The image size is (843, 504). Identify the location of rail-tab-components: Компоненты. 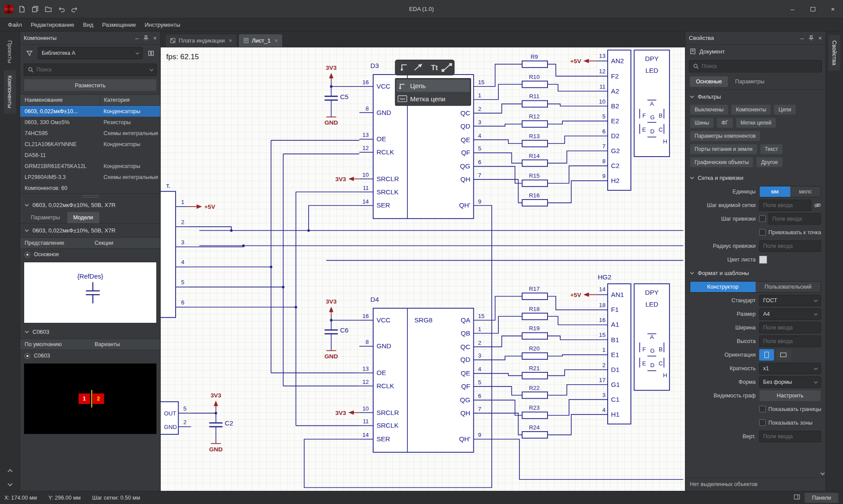
(10, 92).